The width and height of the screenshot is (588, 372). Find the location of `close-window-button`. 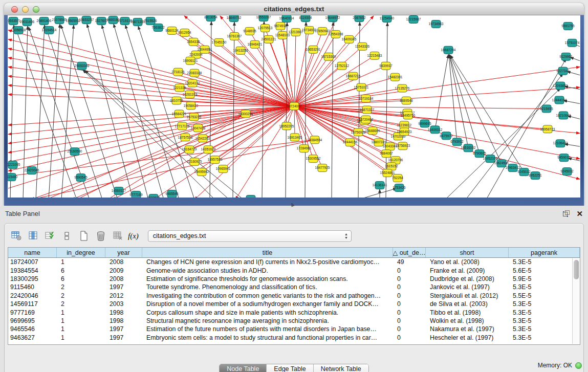

close-window-button is located at coordinates (14, 9).